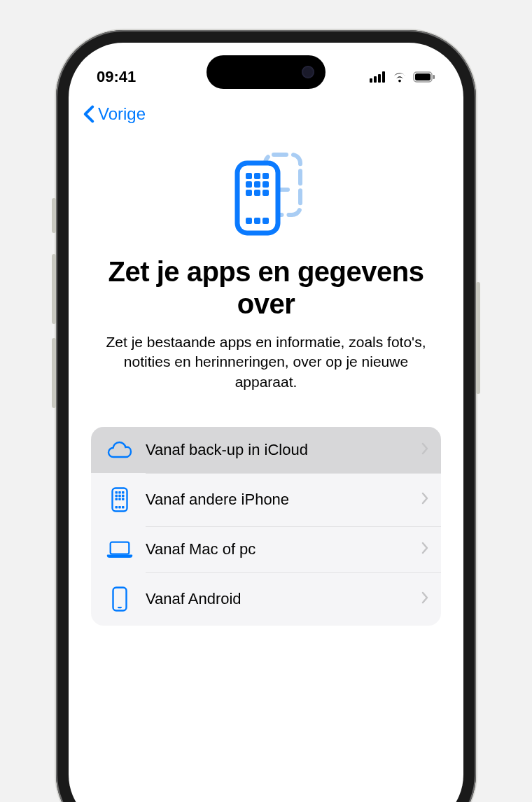 The height and width of the screenshot is (802, 532). I want to click on nav-back: Vorige, so click(266, 114).